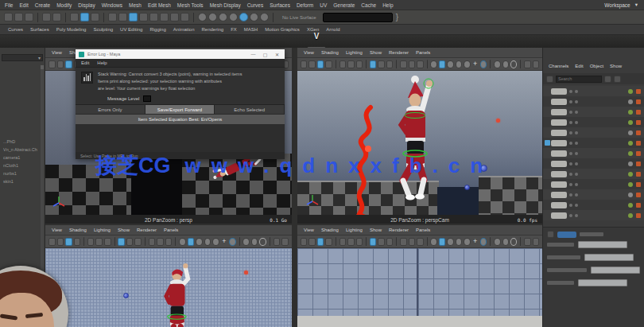 This screenshot has width=644, height=327. Describe the element at coordinates (147, 99) in the screenshot. I see `message-level-field` at that location.